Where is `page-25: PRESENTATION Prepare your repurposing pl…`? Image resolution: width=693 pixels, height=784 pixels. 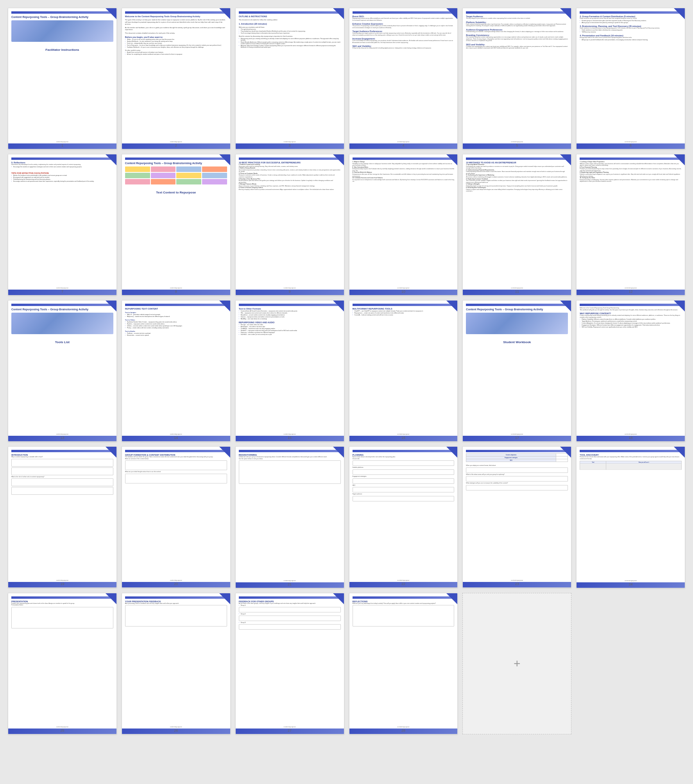 page-25: PRESENTATION Prepare your repurposing pl… is located at coordinates (63, 664).